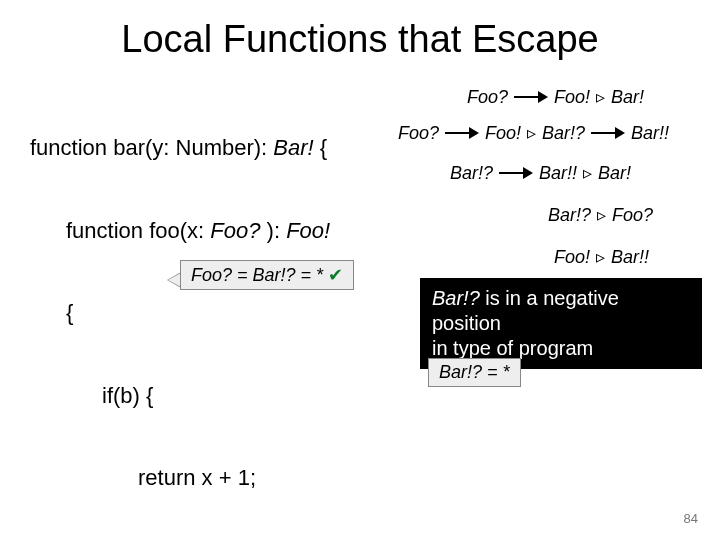 The width and height of the screenshot is (720, 540). I want to click on callout-text: Bar!? = *, so click(474, 372).